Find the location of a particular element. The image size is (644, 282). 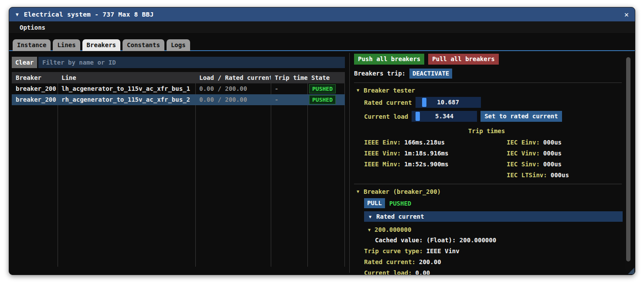

breaker-tester-title: Breaker tester is located at coordinates (389, 90).